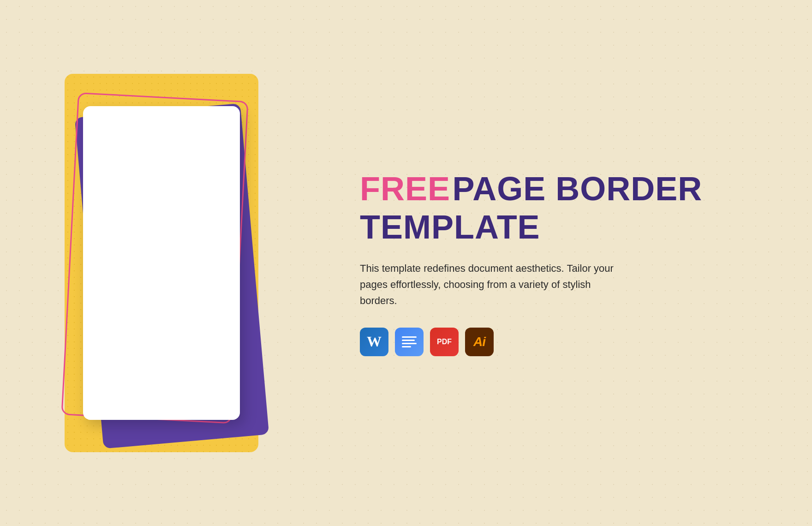  I want to click on docs-lines, so click(409, 342).